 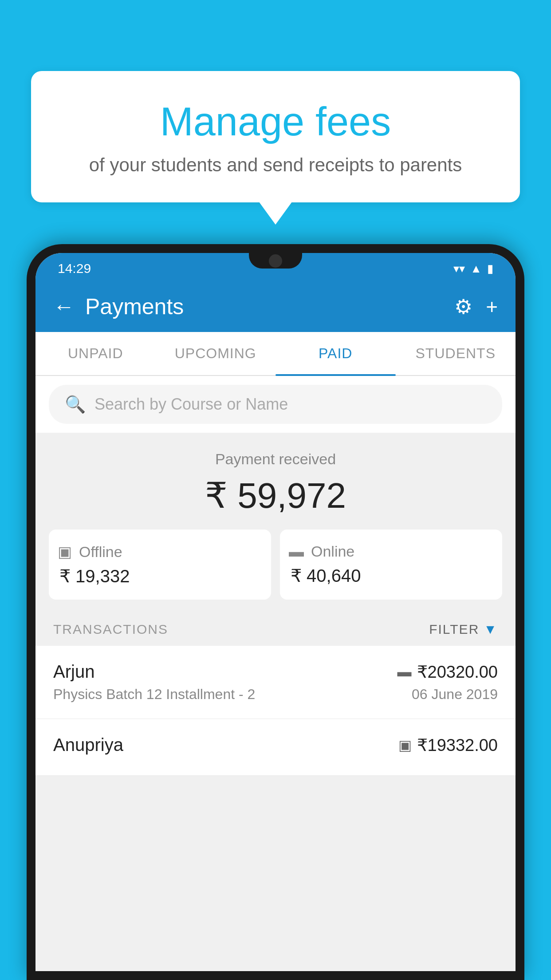 What do you see at coordinates (276, 122) in the screenshot?
I see `speech-bubble-title: Manage fees` at bounding box center [276, 122].